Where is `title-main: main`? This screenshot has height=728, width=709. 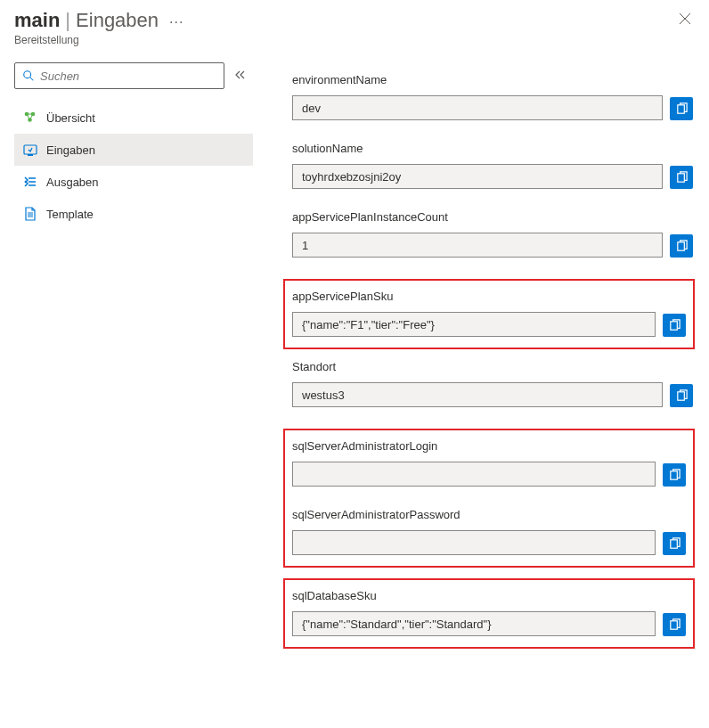
title-main: main is located at coordinates (37, 20).